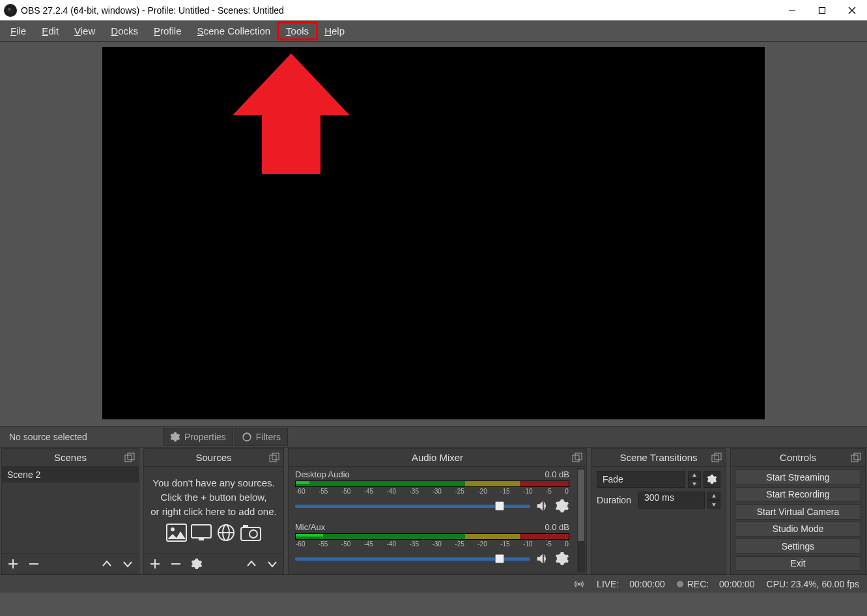  Describe the element at coordinates (268, 437) in the screenshot. I see `filters-label: Filters` at that location.